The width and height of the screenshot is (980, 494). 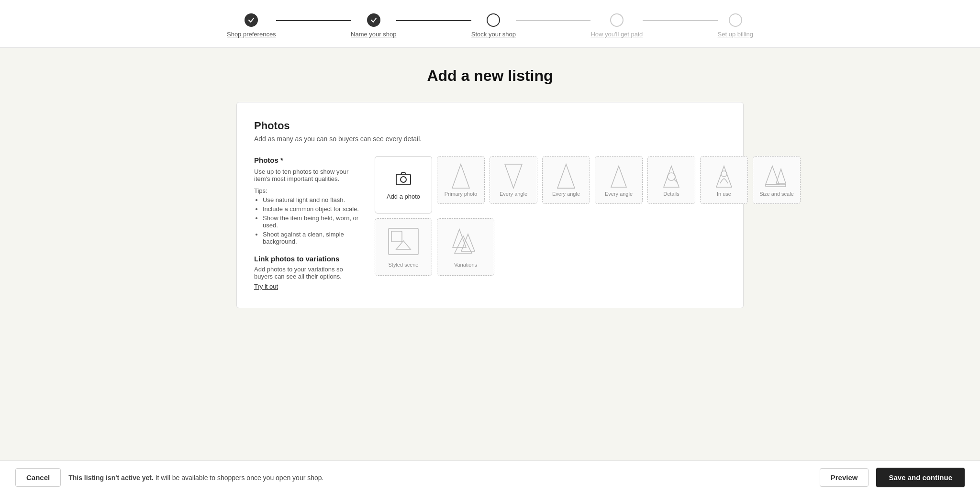 I want to click on field-desc: Use up to ten photos to show your item's…, so click(x=307, y=175).